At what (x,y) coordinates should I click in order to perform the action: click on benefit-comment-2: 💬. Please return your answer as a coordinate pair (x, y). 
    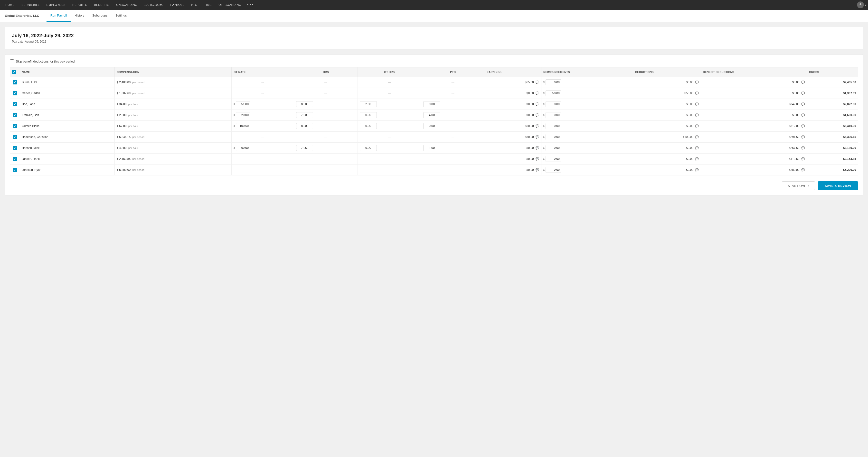
    Looking at the image, I should click on (803, 104).